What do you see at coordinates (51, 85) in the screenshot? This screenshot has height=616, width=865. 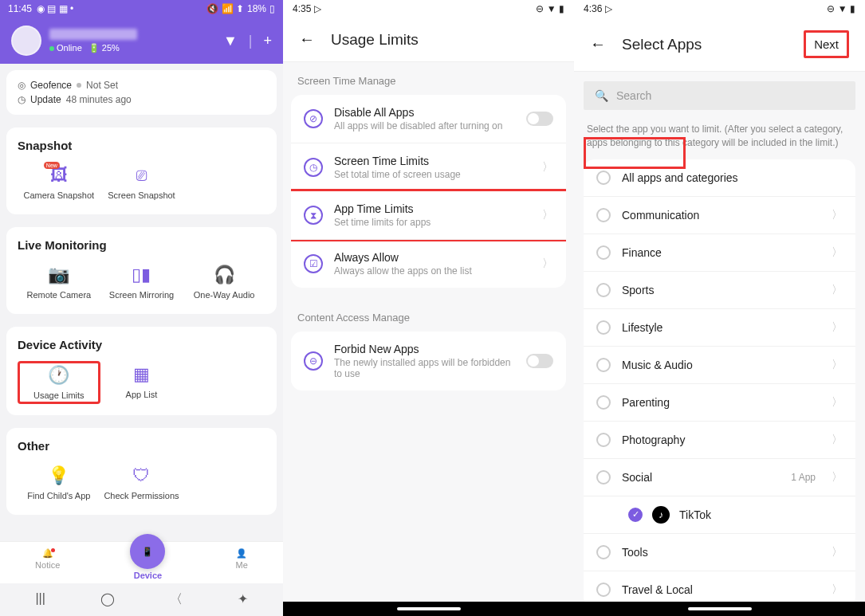 I see `geofence-label: Geofence` at bounding box center [51, 85].